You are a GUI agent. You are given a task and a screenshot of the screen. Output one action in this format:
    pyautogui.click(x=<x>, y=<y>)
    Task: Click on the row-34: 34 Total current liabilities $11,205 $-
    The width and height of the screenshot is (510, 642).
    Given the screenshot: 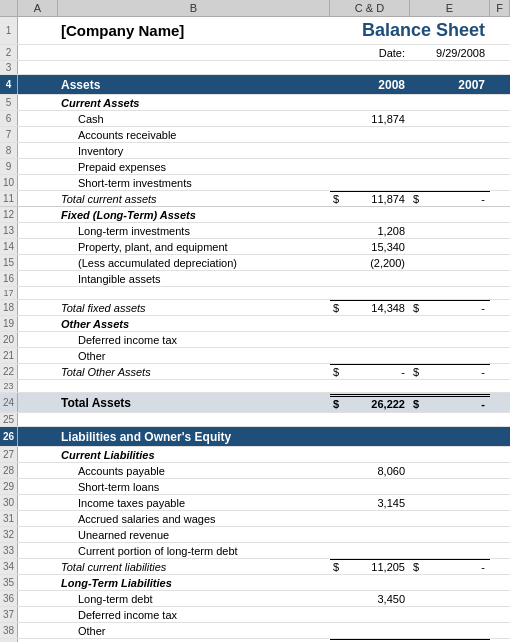 What is the action you would take?
    pyautogui.click(x=255, y=567)
    